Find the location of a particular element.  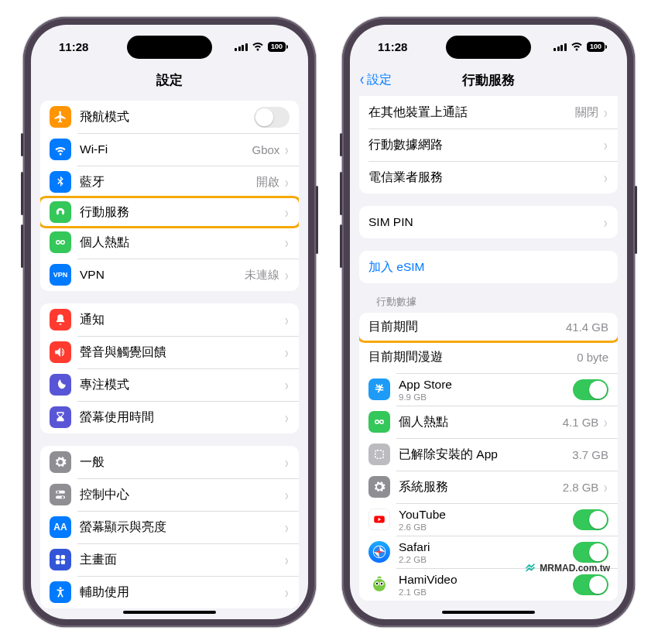

watermark: MRMAD.com.tw is located at coordinates (567, 568).